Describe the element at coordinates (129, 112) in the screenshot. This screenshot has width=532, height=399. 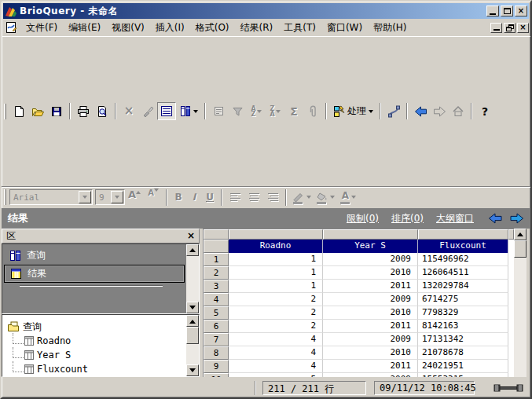
I see `delete-button: ×` at that location.